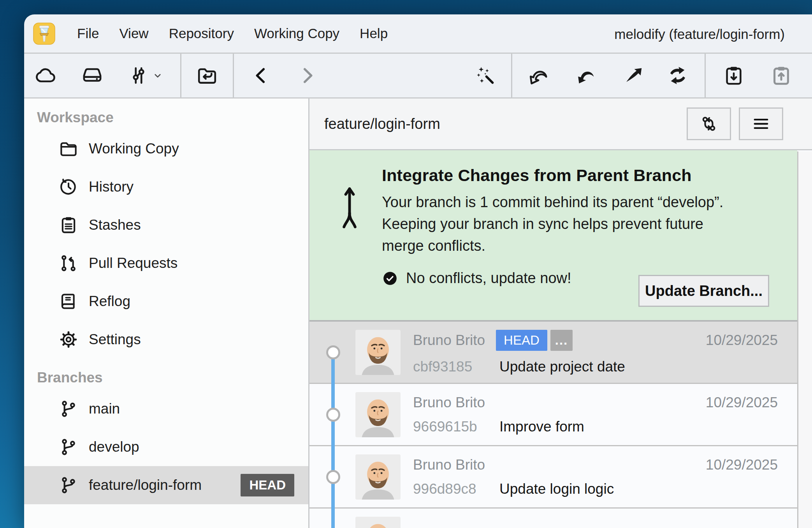  I want to click on sidebar-item-main: main, so click(166, 409).